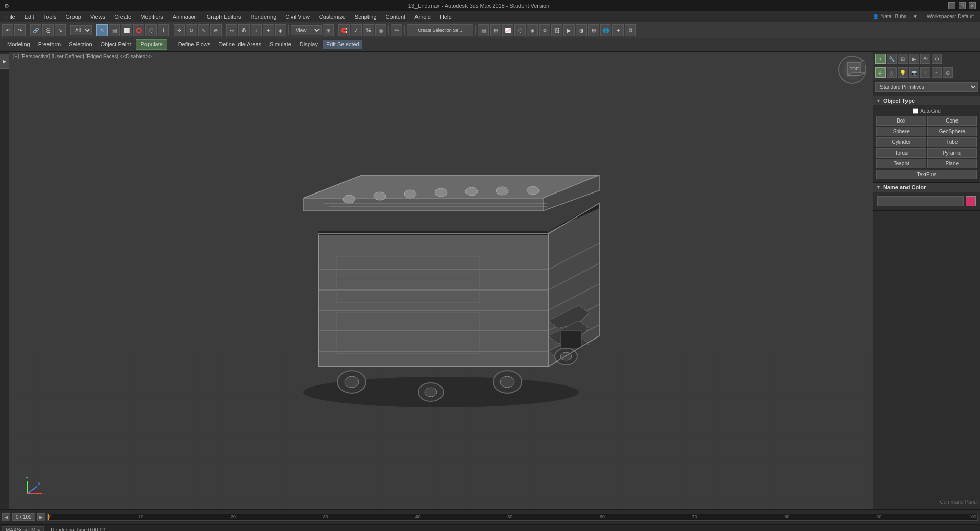 The height and width of the screenshot is (531, 980). What do you see at coordinates (20, 30) in the screenshot?
I see `redo-button: ↷` at bounding box center [20, 30].